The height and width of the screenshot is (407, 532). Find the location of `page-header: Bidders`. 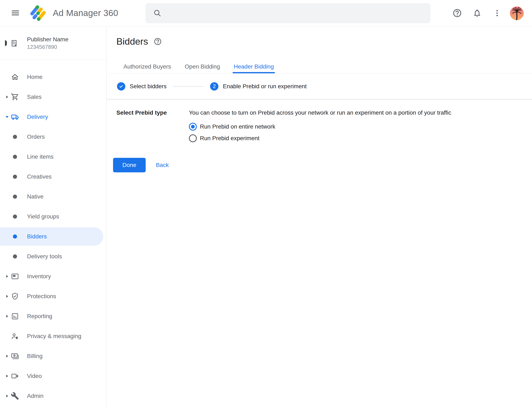

page-header: Bidders is located at coordinates (319, 37).